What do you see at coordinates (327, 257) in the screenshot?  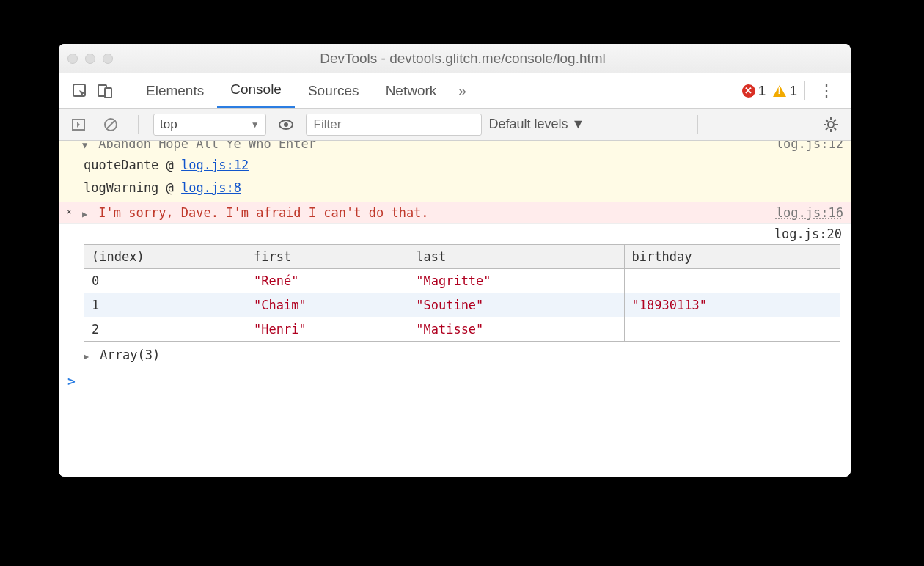 I see `table-header-first: first` at bounding box center [327, 257].